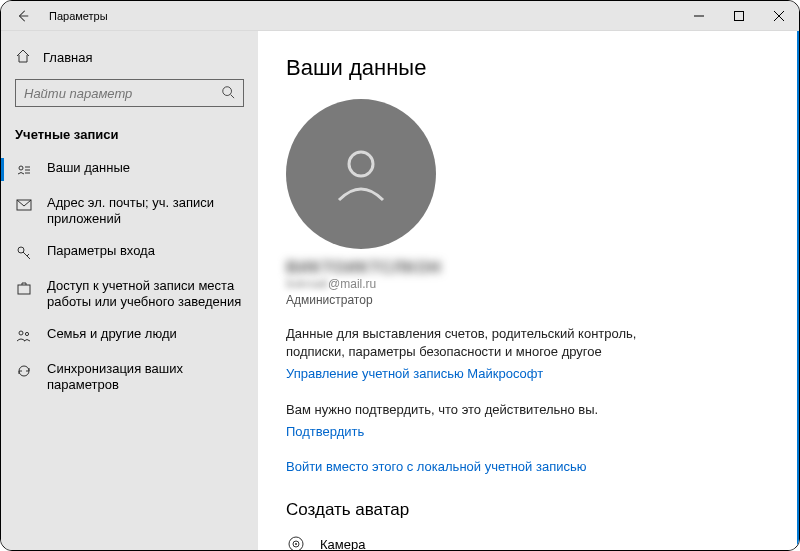 The image size is (800, 551). What do you see at coordinates (23, 16) in the screenshot?
I see `arrow-left-icon` at bounding box center [23, 16].